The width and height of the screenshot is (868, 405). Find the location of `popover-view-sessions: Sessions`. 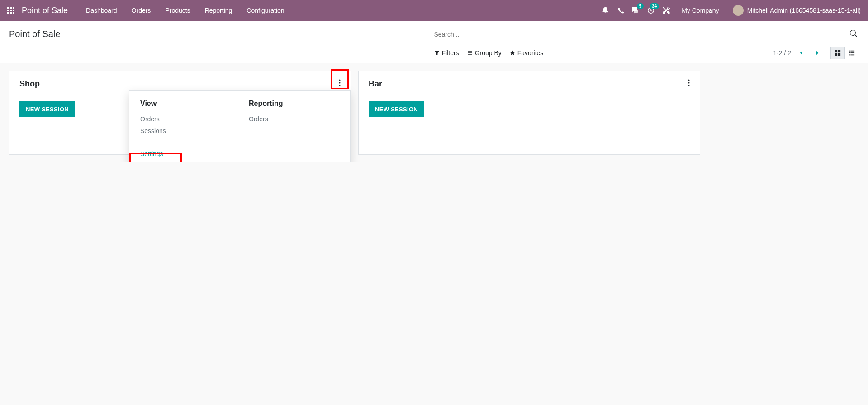

popover-view-sessions: Sessions is located at coordinates (185, 131).